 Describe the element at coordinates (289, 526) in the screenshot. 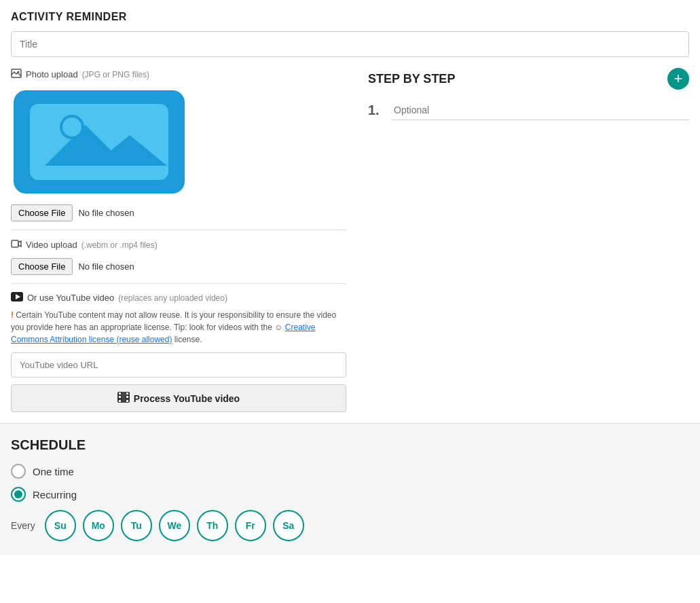

I see `day-sa: Sa` at that location.